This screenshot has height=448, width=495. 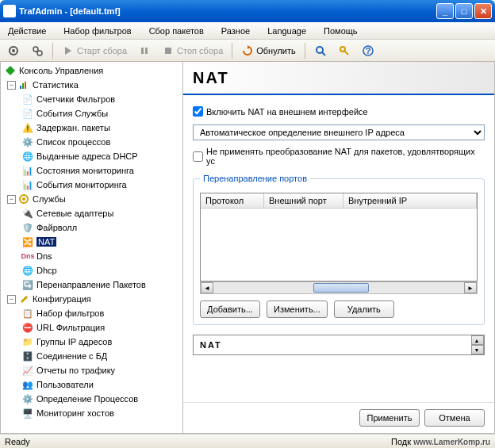 I want to click on menu-misc: Разное, so click(x=236, y=31).